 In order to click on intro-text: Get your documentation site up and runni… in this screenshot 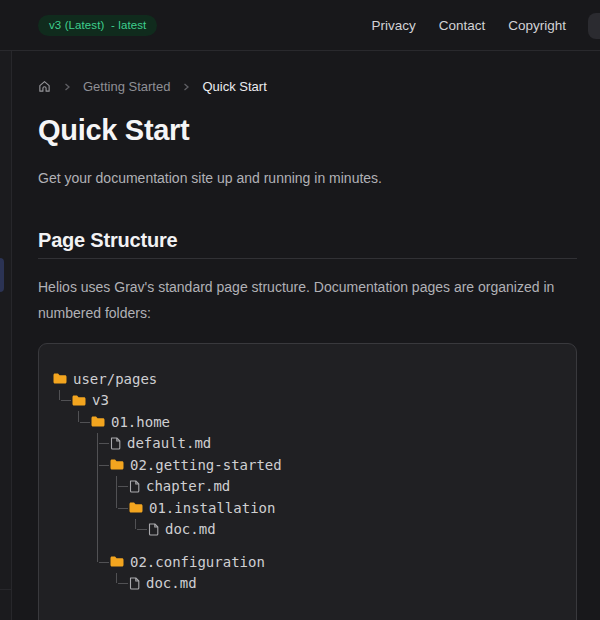, I will do `click(308, 178)`.